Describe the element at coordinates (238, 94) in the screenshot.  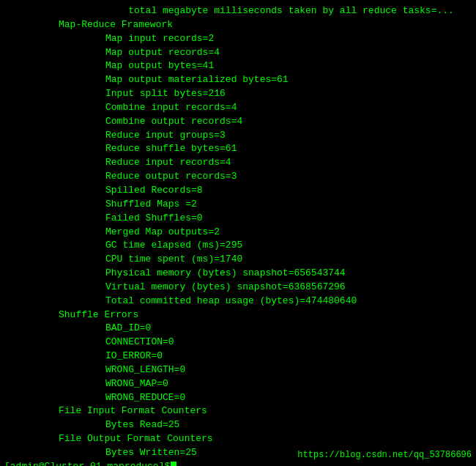
I see `stat-input-split-bytes: Input split bytes=216` at that location.